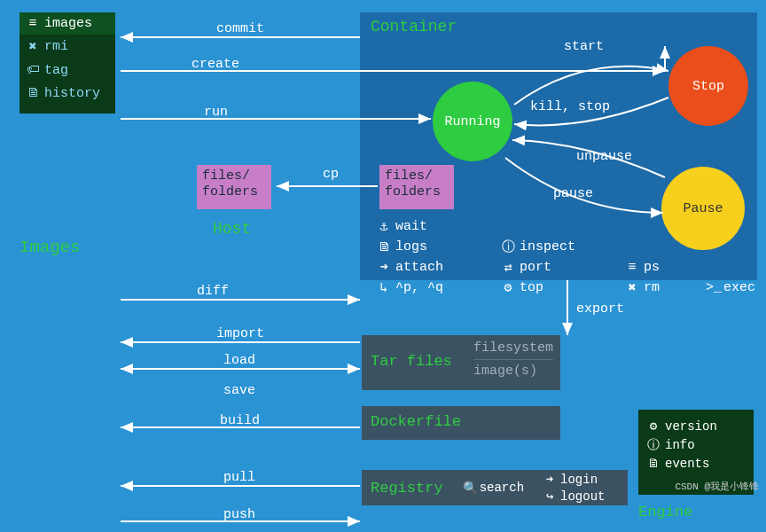 The width and height of the screenshot is (766, 532). I want to click on arrow-unpause: unpause, so click(605, 156).